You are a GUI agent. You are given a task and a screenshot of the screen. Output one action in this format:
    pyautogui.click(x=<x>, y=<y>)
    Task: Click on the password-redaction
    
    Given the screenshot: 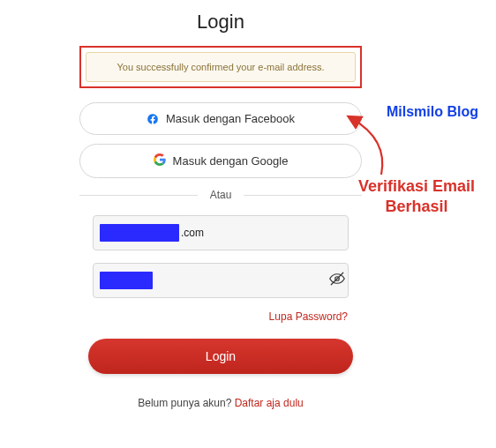 What is the action you would take?
    pyautogui.click(x=126, y=280)
    